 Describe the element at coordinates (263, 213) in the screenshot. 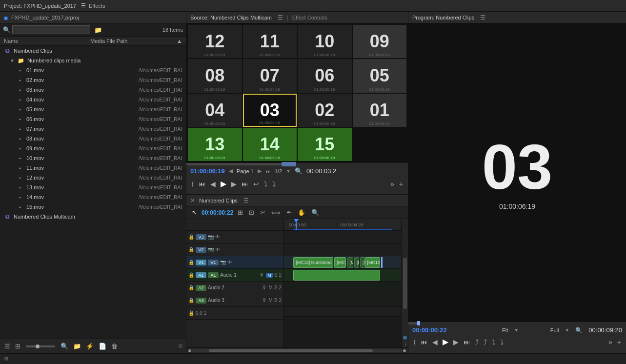

I see `razor-tool: ✂` at that location.